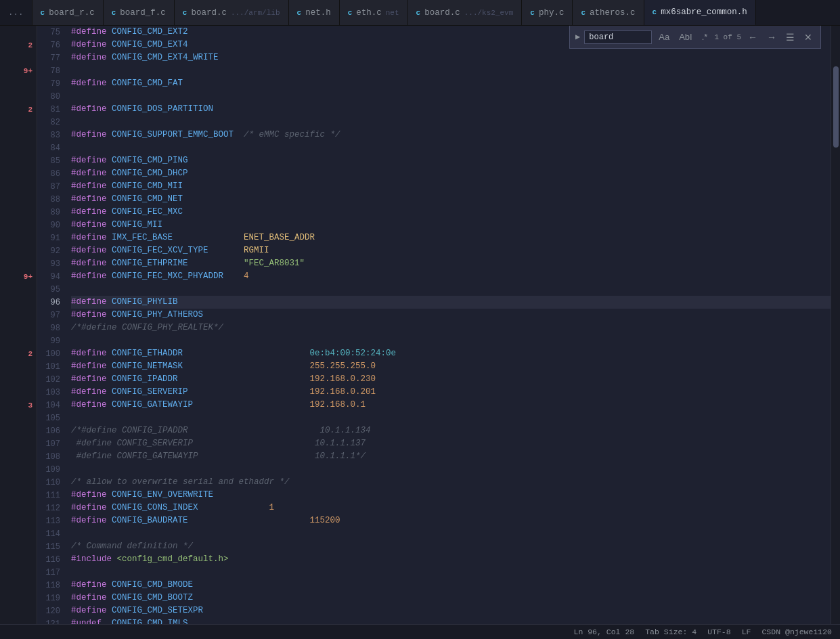  I want to click on ln-107: 107, so click(51, 444).